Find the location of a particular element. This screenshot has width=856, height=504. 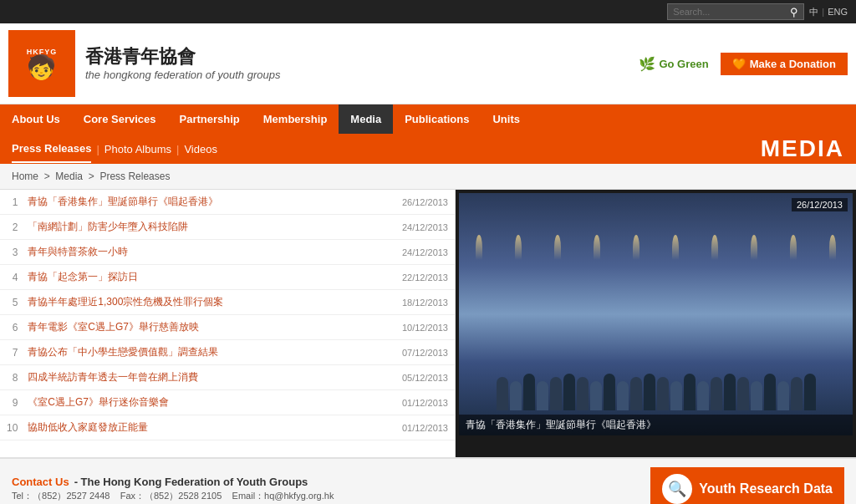

press-release-row: 6 青年電影《室C遇上G7》舉行慈善放映 10/12/2013 is located at coordinates (227, 328).